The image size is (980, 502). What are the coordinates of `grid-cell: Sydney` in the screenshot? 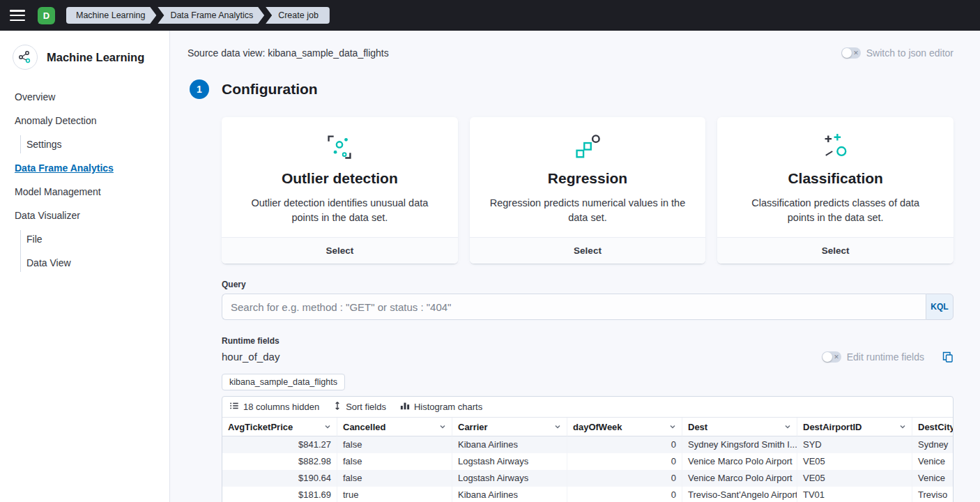 It's located at (933, 445).